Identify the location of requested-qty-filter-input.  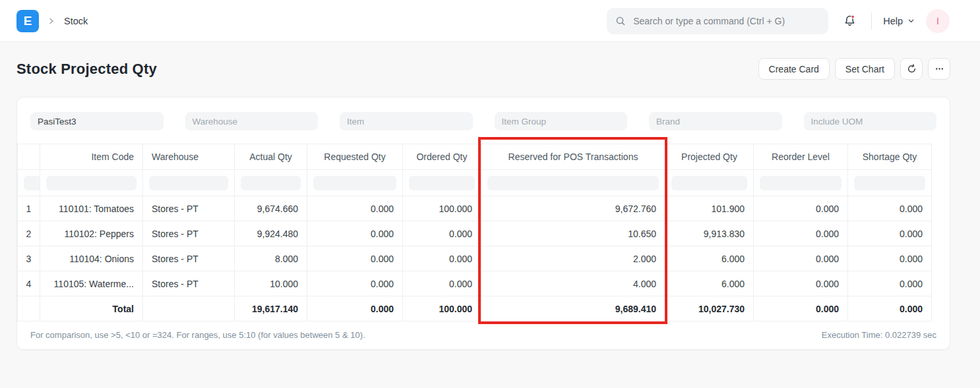
(355, 183).